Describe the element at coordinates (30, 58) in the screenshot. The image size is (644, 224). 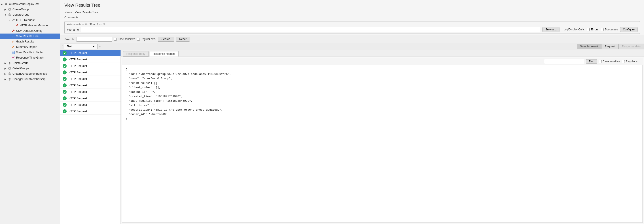
I see `sidebar-item-response-time-graph: Response Time Graph` at that location.